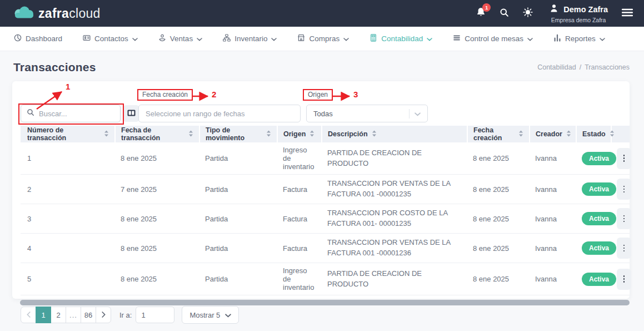 Image resolution: width=644 pixels, height=331 pixels. Describe the element at coordinates (66, 315) in the screenshot. I see `page-buttons-group: 1 2 ... 86` at that location.